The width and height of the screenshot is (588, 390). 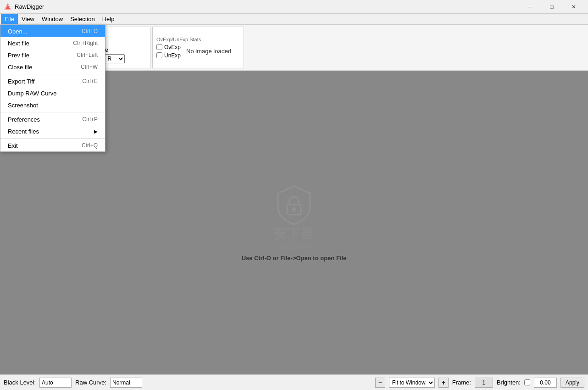 I want to click on canvas-hint: Use Ctrl-O or File->Open to open File, so click(x=294, y=258).